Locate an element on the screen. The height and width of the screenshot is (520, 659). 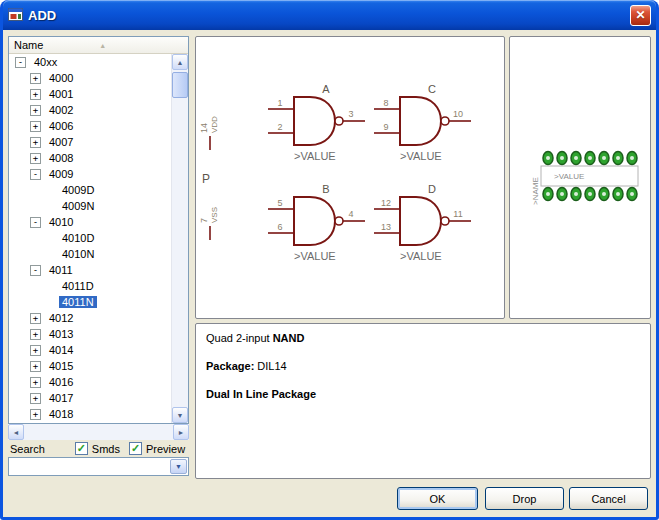
tree-item-4002: +4002 is located at coordinates (90, 110).